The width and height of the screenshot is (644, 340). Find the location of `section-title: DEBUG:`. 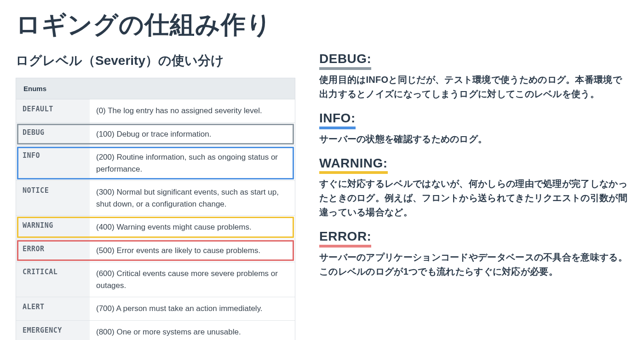

section-title: DEBUG: is located at coordinates (345, 61).